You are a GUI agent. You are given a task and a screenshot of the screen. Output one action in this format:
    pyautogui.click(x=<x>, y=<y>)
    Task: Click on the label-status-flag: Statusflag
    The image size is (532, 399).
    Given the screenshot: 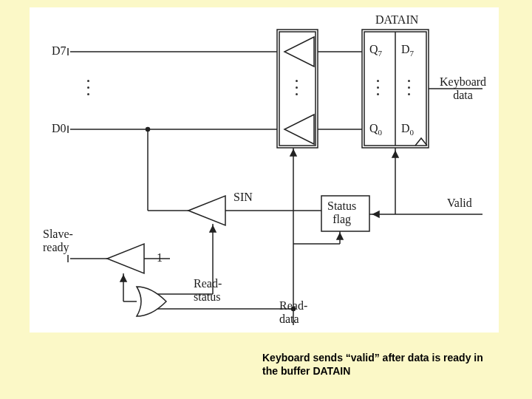 What is the action you would take?
    pyautogui.click(x=341, y=213)
    